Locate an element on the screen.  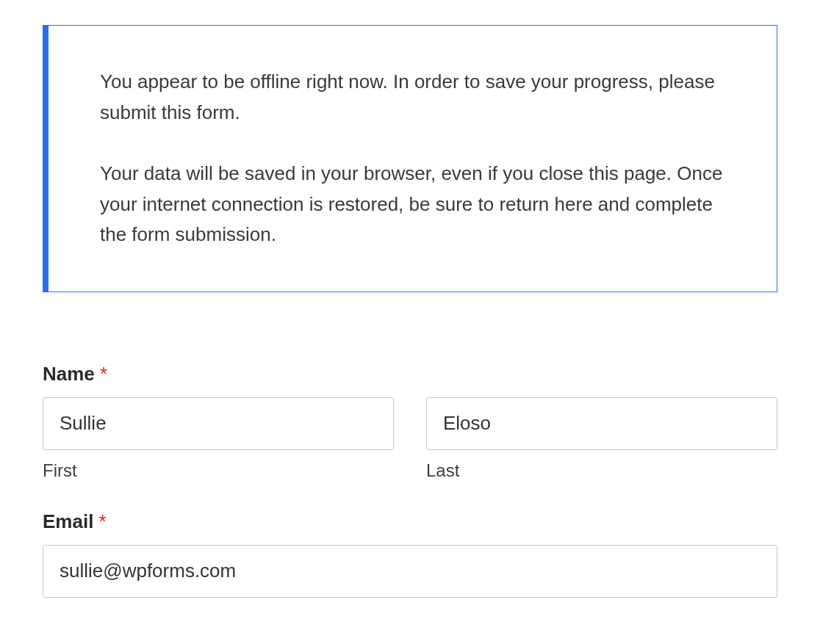
offline-notice-line-2: Your data will be saved in your browser,… is located at coordinates (413, 204).